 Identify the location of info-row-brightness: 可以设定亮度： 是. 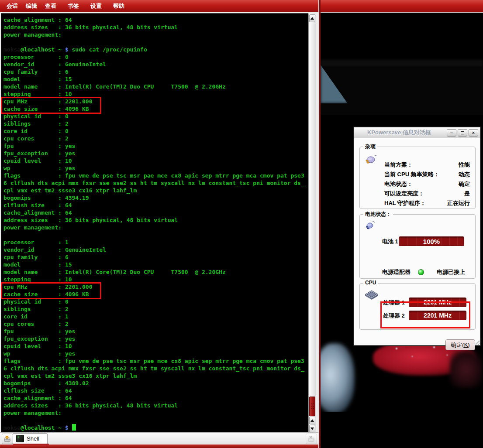
(417, 194).